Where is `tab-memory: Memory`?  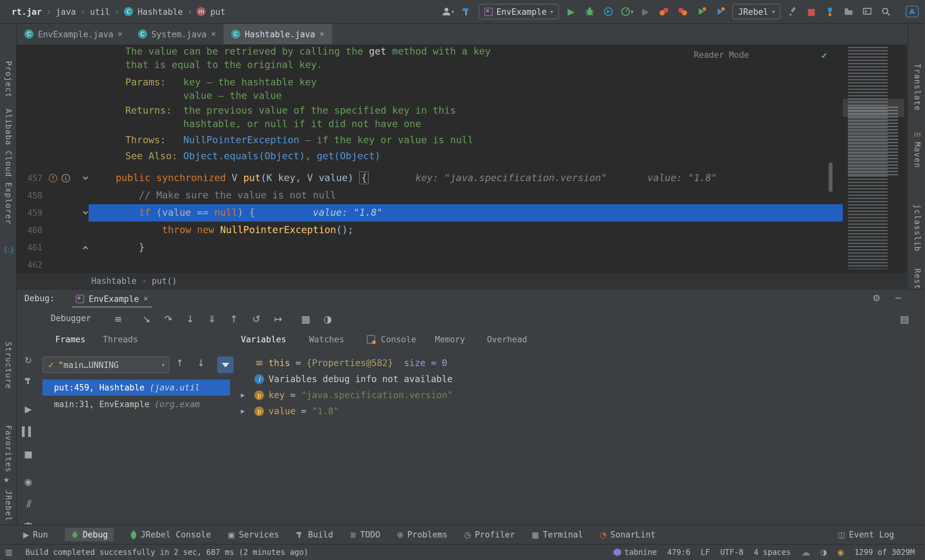
tab-memory: Memory is located at coordinates (450, 339).